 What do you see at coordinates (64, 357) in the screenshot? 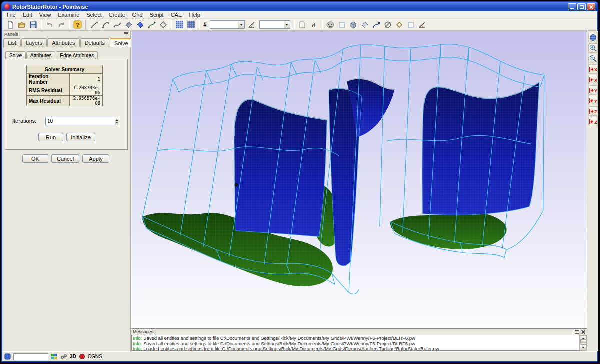
I see `link-tool-icon` at bounding box center [64, 357].